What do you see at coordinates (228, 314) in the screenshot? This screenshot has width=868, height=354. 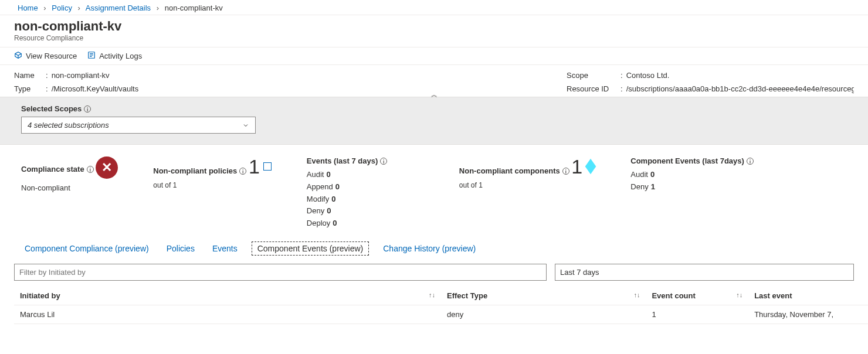 I see `cell-initiated-by: Marcus Lil` at bounding box center [228, 314].